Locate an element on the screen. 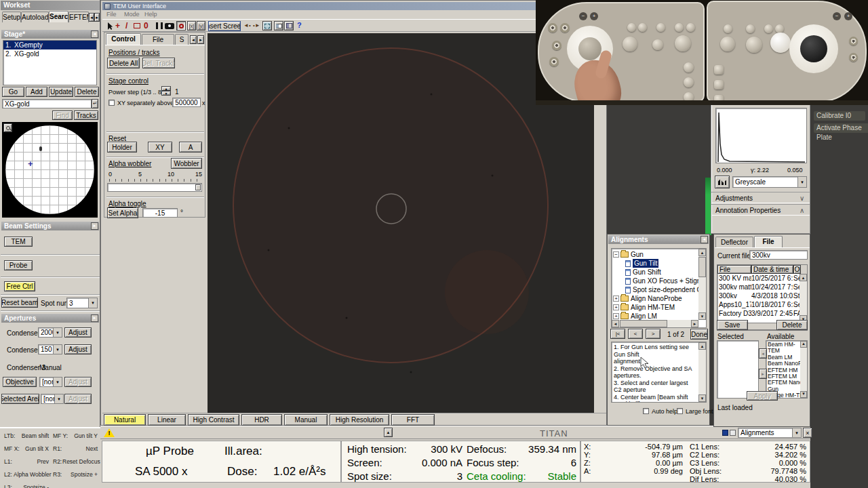 The image size is (868, 488). file-row: Factory D36...3/9/2017 2:45FA is located at coordinates (762, 313).